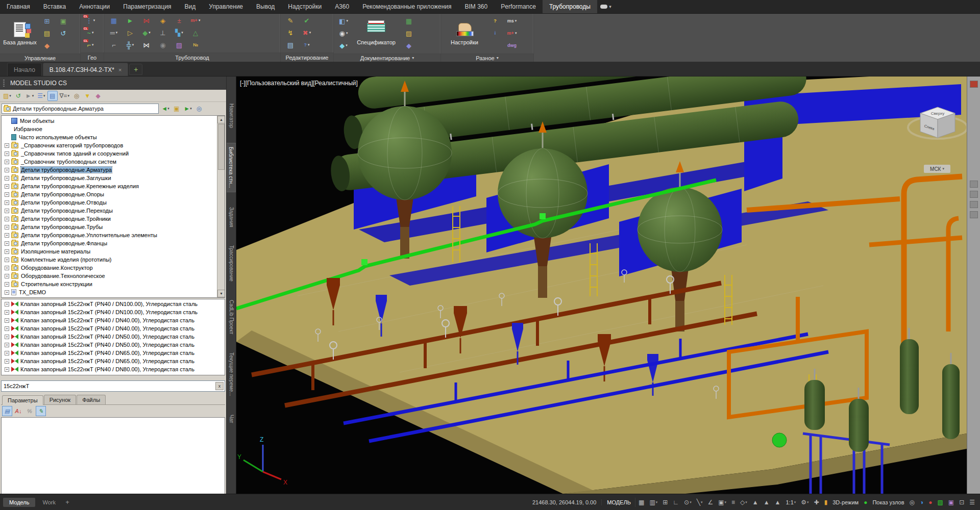 This screenshot has height=510, width=980. I want to click on side-tab: Задания, so click(232, 217).